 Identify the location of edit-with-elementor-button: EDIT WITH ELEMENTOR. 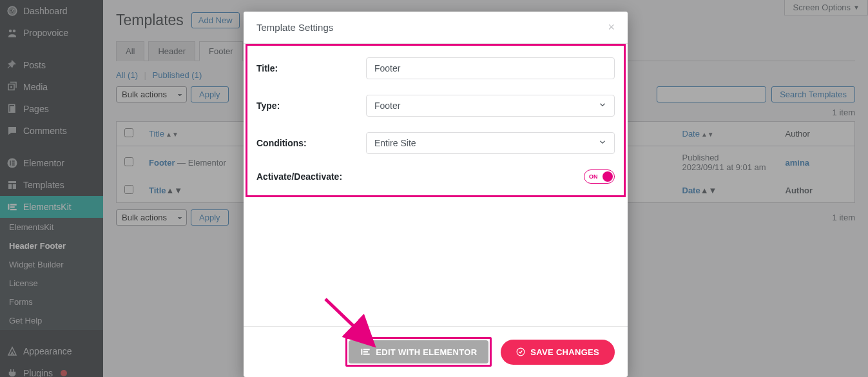
(419, 352).